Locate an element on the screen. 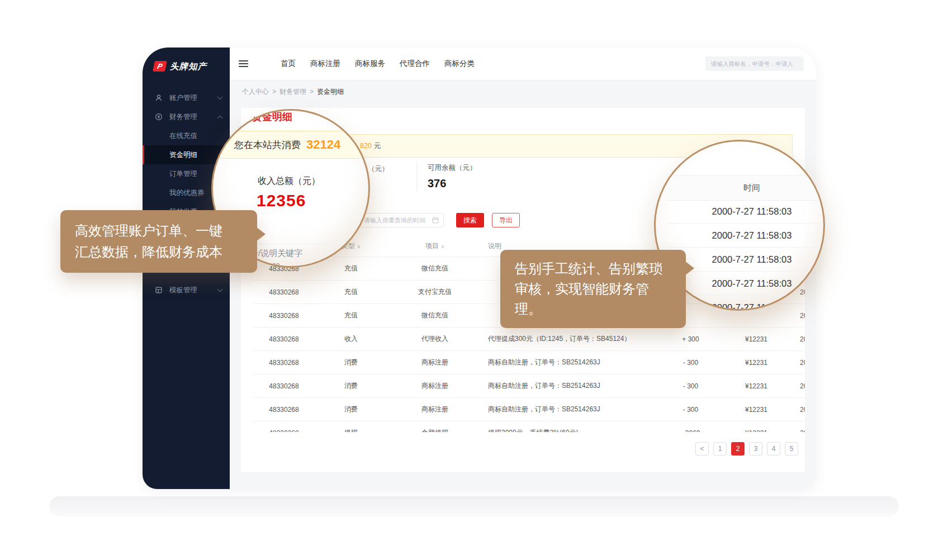  lens-income-value: 12356 is located at coordinates (281, 201).